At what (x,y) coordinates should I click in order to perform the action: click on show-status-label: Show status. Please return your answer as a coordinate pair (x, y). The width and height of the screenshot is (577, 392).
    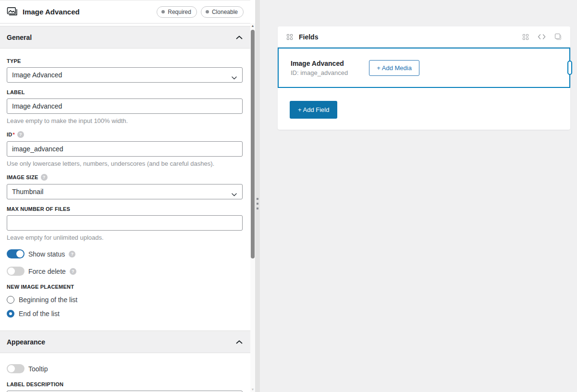
    Looking at the image, I should click on (47, 254).